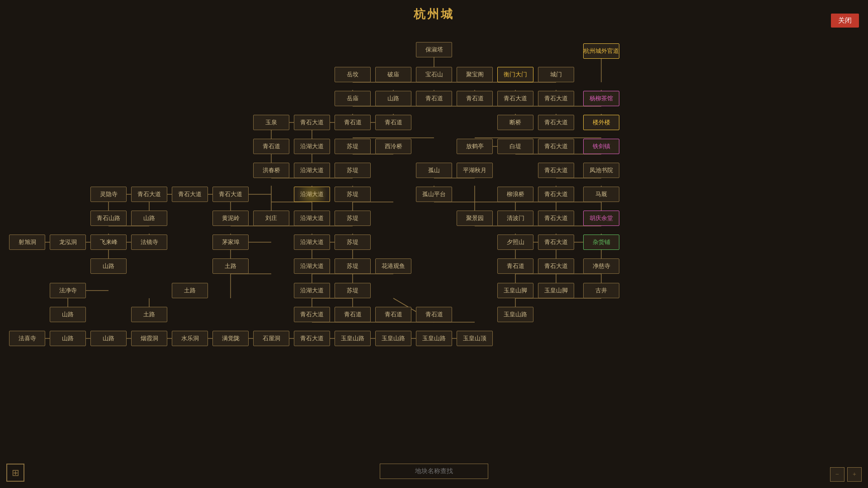 The height and width of the screenshot is (488, 868). What do you see at coordinates (393, 266) in the screenshot?
I see `node-huagang_guanyu: 花港观鱼` at bounding box center [393, 266].